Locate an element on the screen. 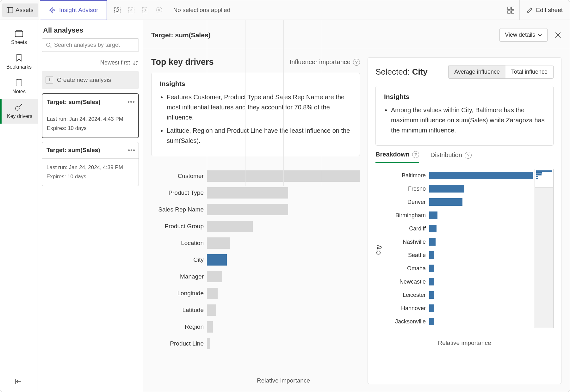 This screenshot has height=392, width=570. bar-label: Customer is located at coordinates (179, 176).